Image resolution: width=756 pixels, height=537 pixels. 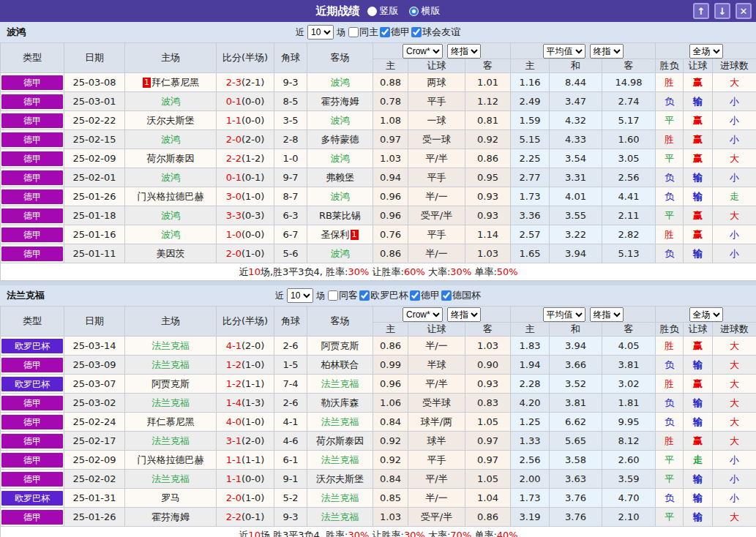 What do you see at coordinates (735, 121) in the screenshot?
I see `result-goals: 小` at bounding box center [735, 121].